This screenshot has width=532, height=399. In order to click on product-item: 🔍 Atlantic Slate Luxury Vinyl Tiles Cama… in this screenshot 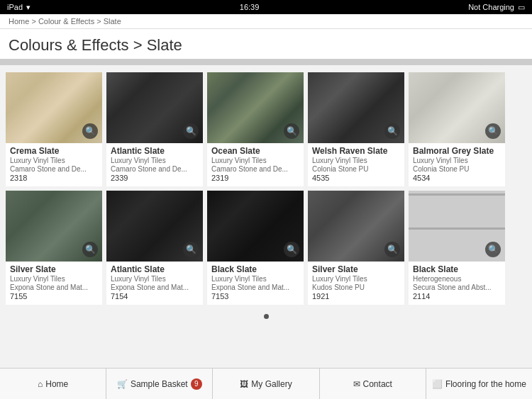, I will do `click(155, 129)`.